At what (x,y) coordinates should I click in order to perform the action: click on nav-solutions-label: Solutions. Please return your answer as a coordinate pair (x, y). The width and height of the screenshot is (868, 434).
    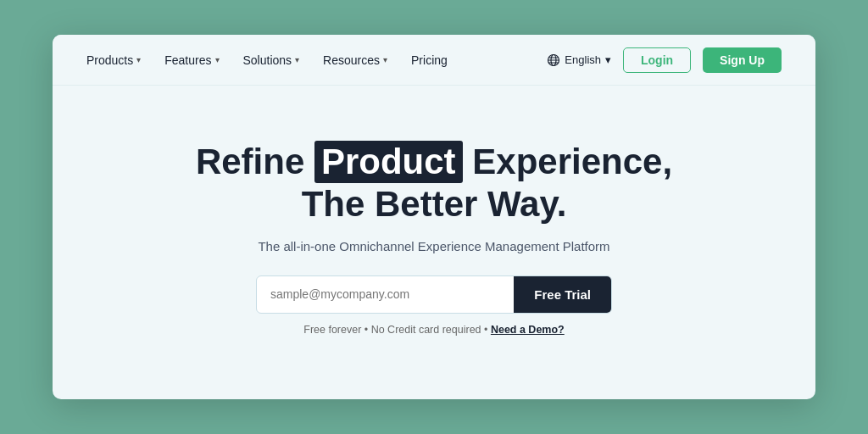
    Looking at the image, I should click on (268, 60).